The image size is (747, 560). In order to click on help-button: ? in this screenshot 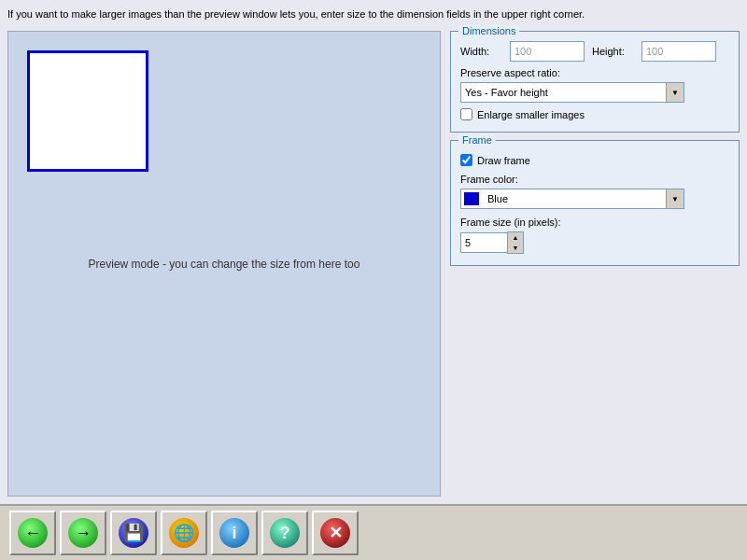, I will do `click(285, 533)`.